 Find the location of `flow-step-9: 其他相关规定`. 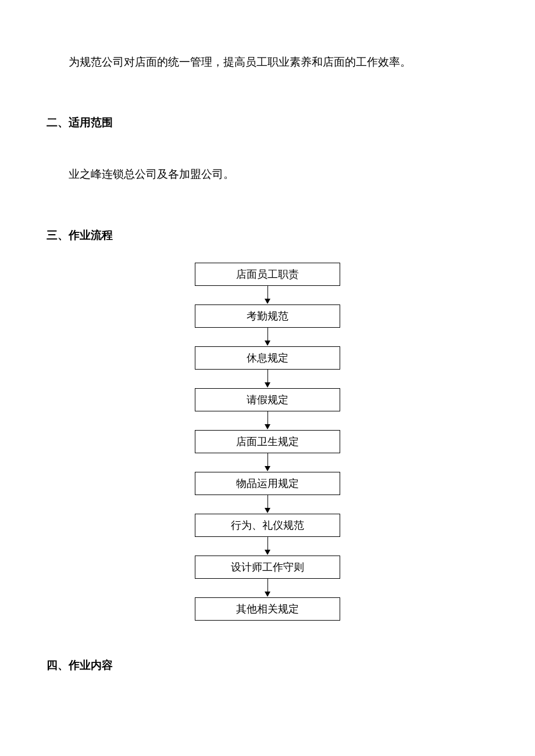

flow-step-9: 其他相关规定 is located at coordinates (268, 609).